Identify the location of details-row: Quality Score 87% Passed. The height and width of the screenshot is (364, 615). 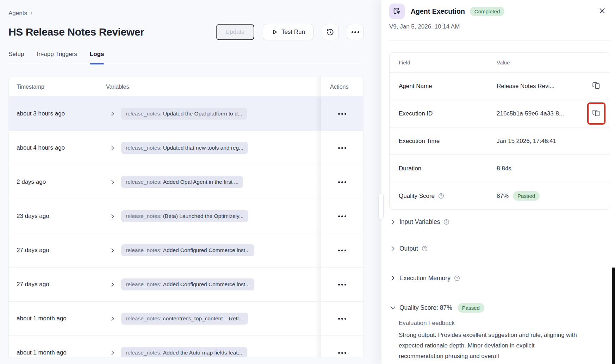
(499, 196).